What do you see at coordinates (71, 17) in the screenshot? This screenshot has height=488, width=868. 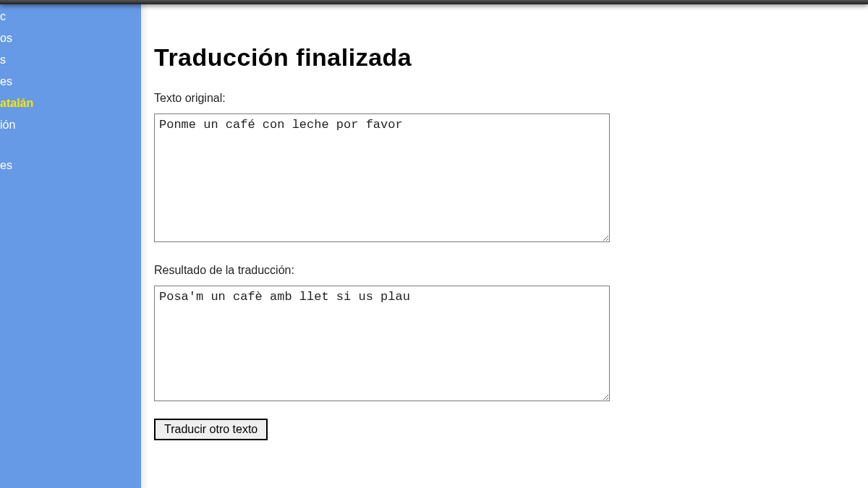 I see `sidebar-item-0: c` at bounding box center [71, 17].